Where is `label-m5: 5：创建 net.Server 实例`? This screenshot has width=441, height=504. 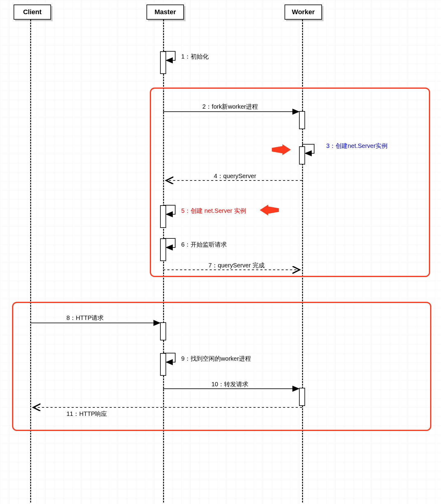
label-m5: 5：创建 net.Server 实例 is located at coordinates (214, 211).